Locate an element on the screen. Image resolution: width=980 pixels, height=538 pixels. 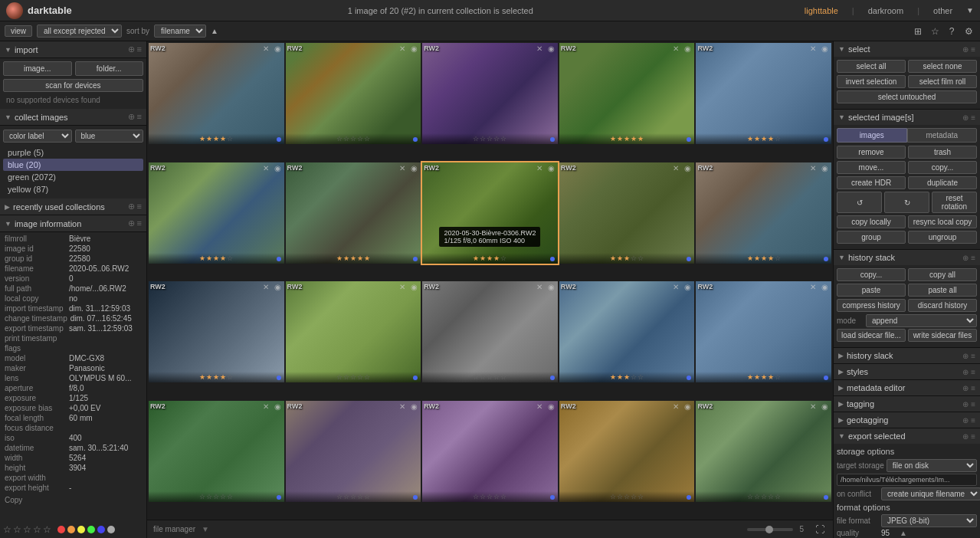
star-5: ☆ is located at coordinates (48, 530).